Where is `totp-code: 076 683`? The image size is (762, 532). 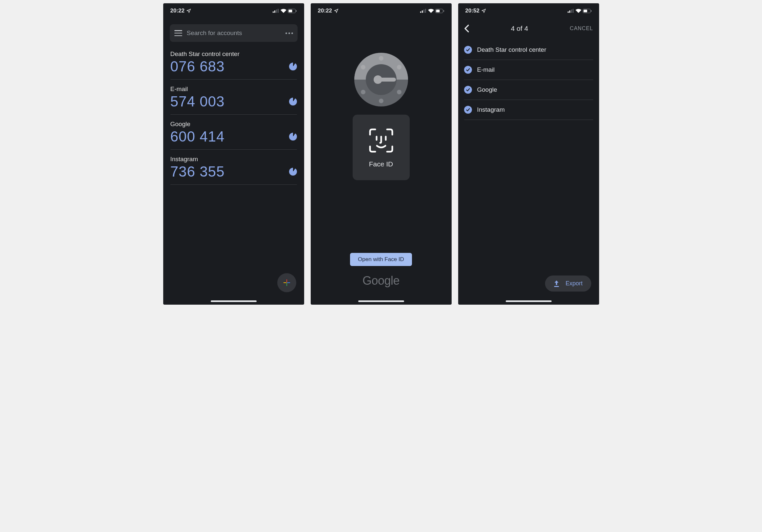 totp-code: 076 683 is located at coordinates (198, 66).